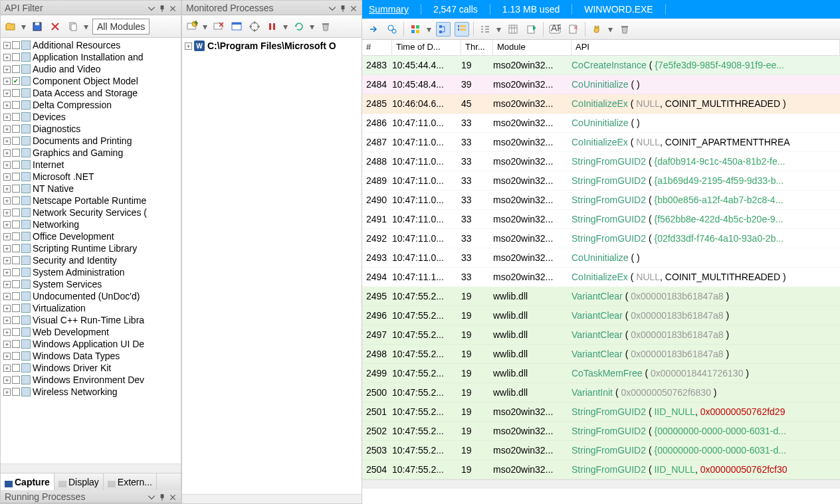 This screenshot has height=504, width=840. Describe the element at coordinates (11, 27) in the screenshot. I see `open-icon` at that location.